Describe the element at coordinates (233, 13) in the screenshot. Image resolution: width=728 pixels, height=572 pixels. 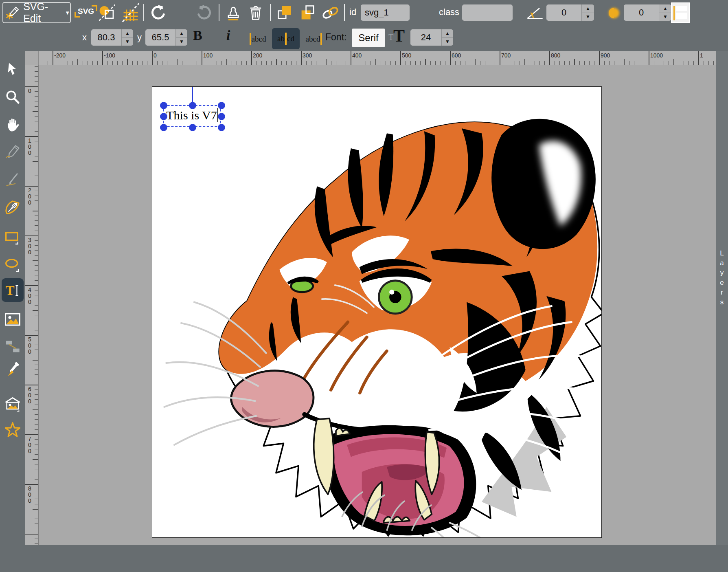
I see `clone-stamp-icon` at that location.